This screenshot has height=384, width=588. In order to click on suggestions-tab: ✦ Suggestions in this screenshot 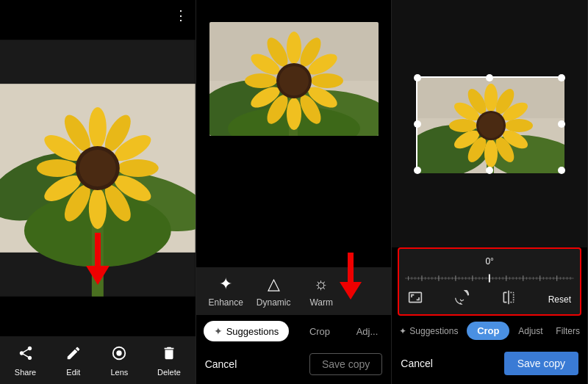, I will do `click(247, 331)`.